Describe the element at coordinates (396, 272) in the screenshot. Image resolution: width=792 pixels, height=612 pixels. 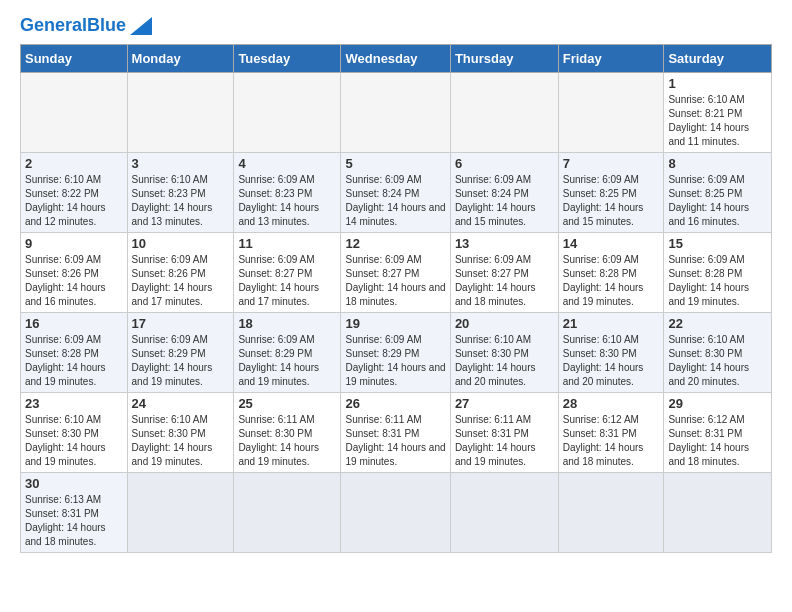
I see `calendar-week-row: 9Sunrise: 6:09 AM Sunset: 8:26 PM Daylig…` at that location.